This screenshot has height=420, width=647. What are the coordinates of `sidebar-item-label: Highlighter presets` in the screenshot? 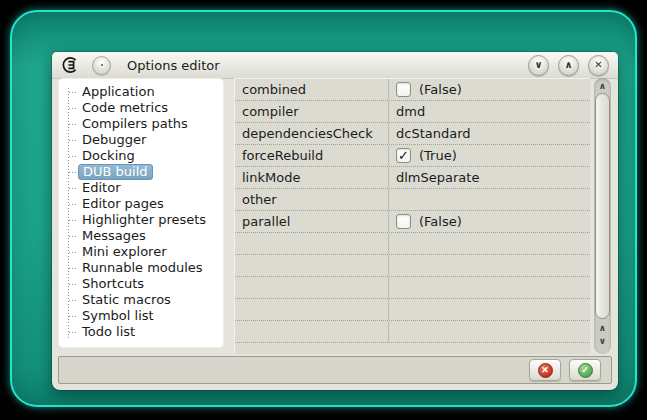 It's located at (144, 220).